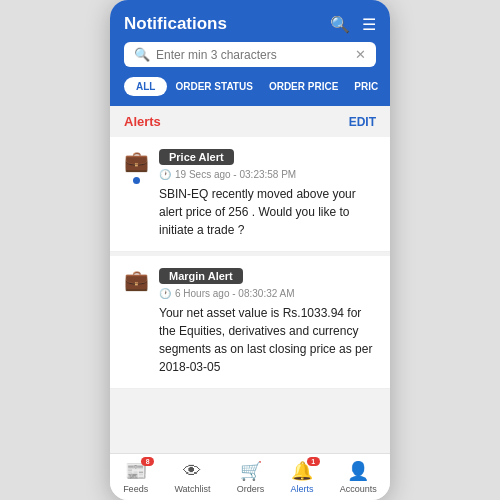  I want to click on accounts-icon: 👤, so click(358, 471).